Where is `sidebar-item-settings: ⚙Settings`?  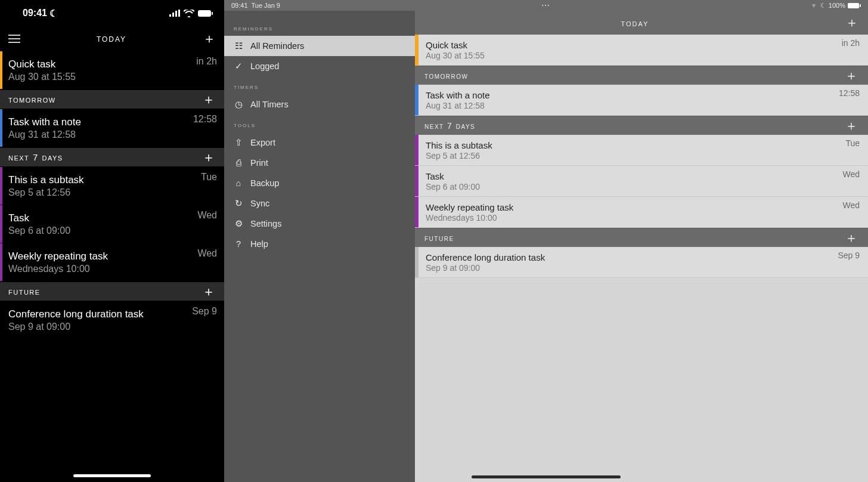 sidebar-item-settings: ⚙Settings is located at coordinates (320, 224).